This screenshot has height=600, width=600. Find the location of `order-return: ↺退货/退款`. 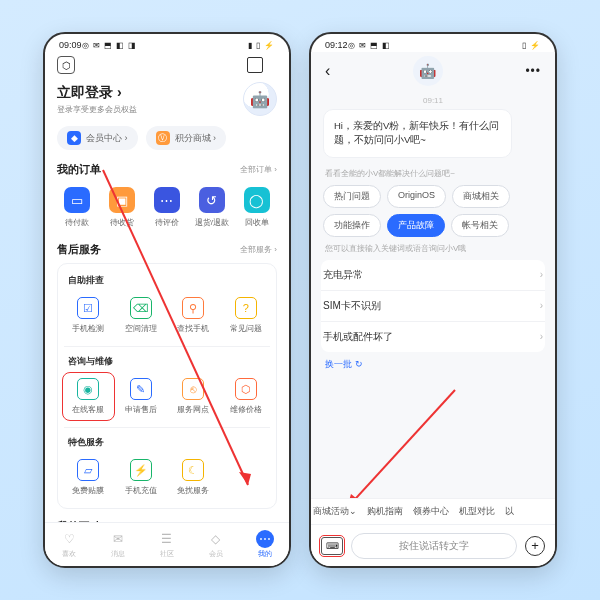

order-return: ↺退货/退款 is located at coordinates (212, 208).